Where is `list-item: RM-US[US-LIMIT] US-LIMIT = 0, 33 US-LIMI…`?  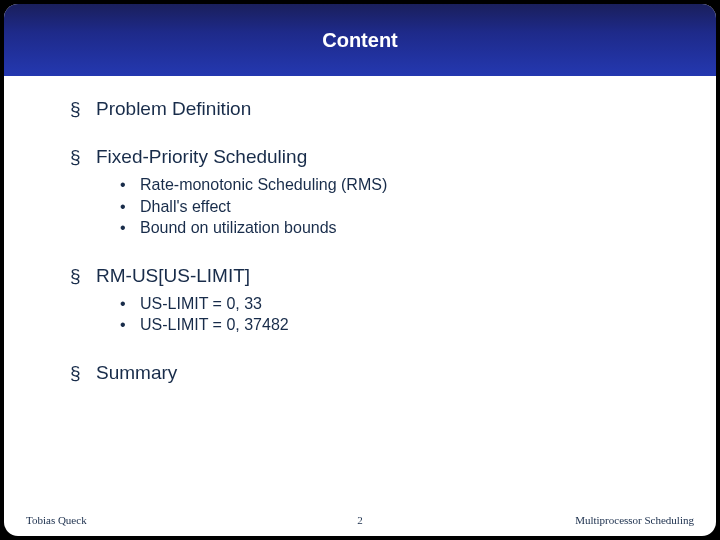
list-item: RM-US[US-LIMIT] US-LIMIT = 0, 33 US-LIMI… is located at coordinates (383, 300).